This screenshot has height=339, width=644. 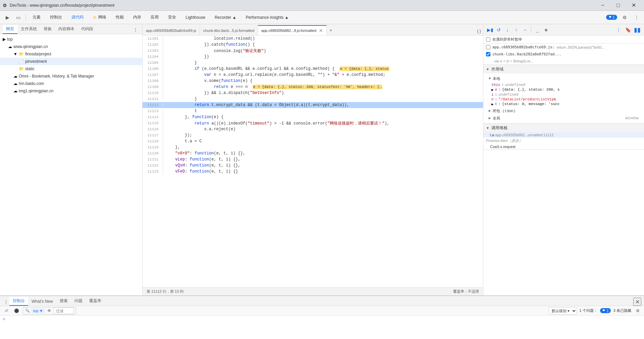 What do you see at coordinates (49, 311) in the screenshot?
I see `eye-filter-button: 👁` at bounding box center [49, 311].